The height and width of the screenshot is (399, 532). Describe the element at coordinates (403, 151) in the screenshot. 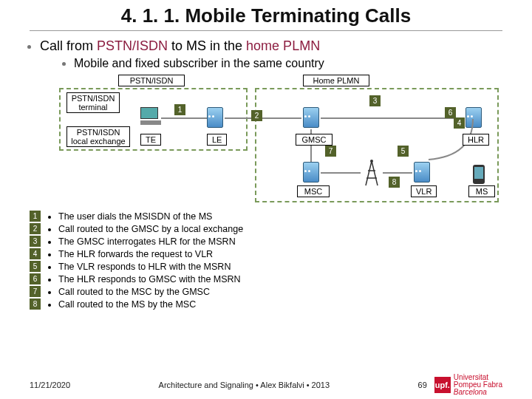

I see `step-badge-5: 5` at that location.